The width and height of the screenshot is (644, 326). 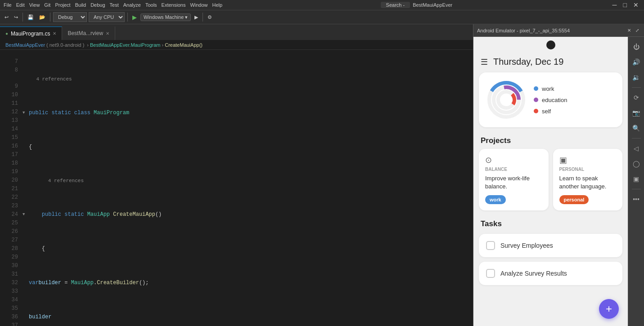 I want to click on emu-volume-down-button: 🔉, so click(x=636, y=77).